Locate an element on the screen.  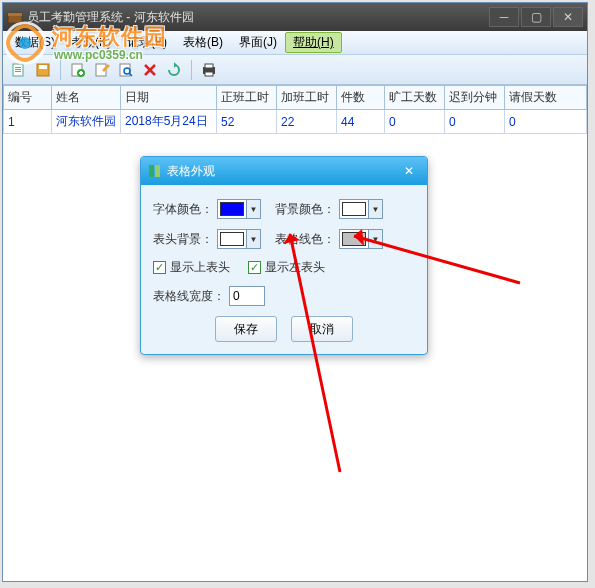
menu-attendance: 考勤(K) is located at coordinates (91, 42).